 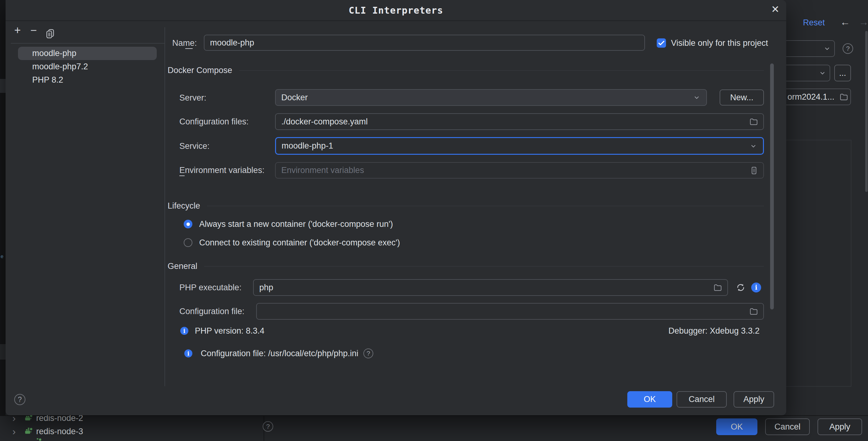 What do you see at coordinates (48, 80) in the screenshot?
I see `list-item-label: PHP 8.2` at bounding box center [48, 80].